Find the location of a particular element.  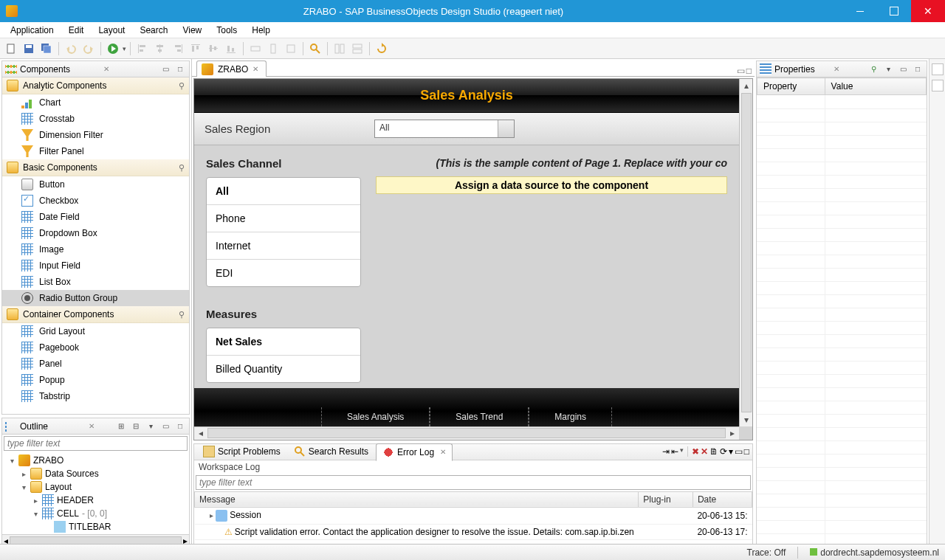

log-row: ⚠ Script validation error. Contact the a… is located at coordinates (474, 531).